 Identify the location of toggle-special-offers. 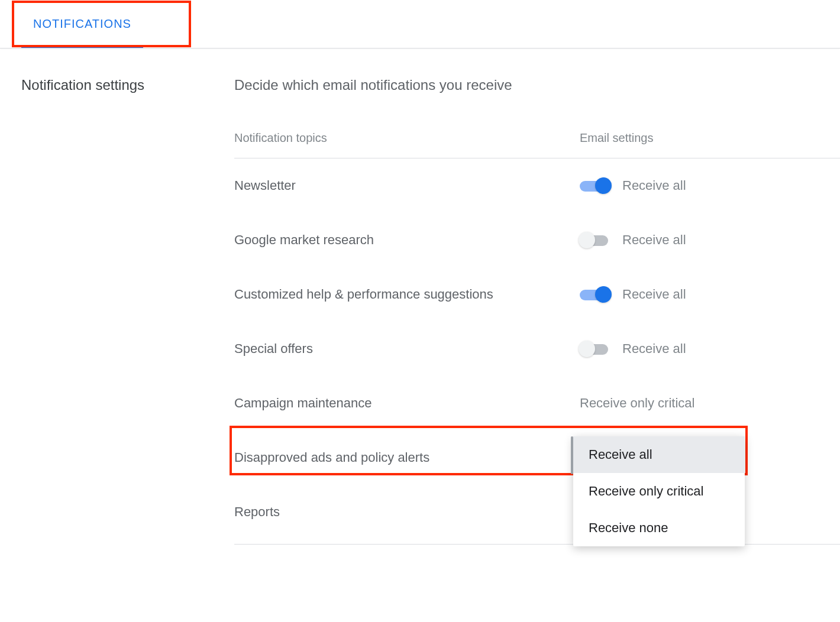
(596, 349).